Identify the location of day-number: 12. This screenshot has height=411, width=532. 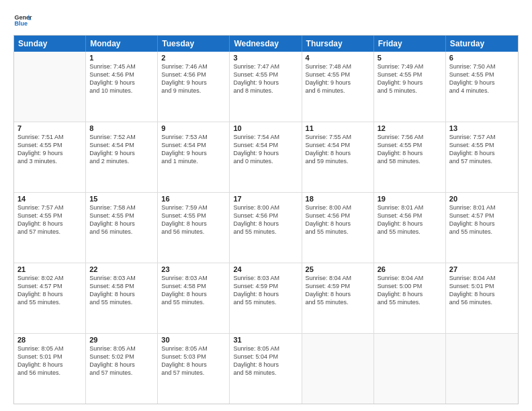
(410, 128).